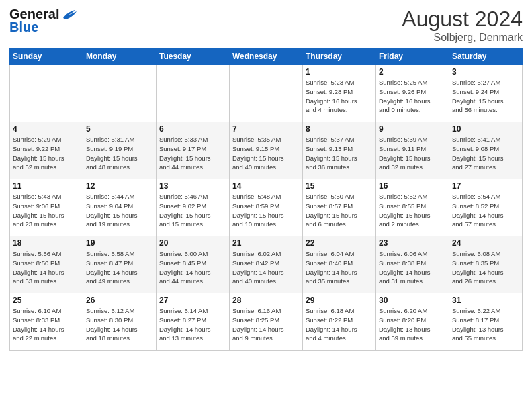 The width and height of the screenshot is (532, 411). Describe the element at coordinates (339, 129) in the screenshot. I see `day-number: 8` at that location.